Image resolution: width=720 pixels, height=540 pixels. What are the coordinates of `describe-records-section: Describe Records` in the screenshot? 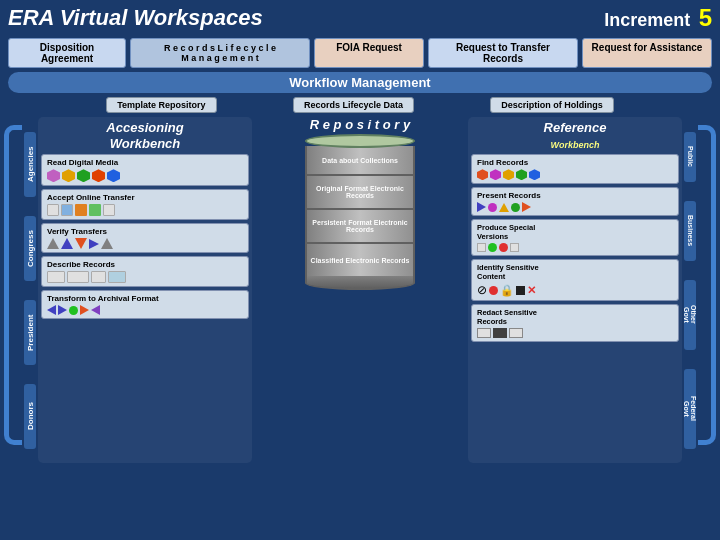 It's located at (145, 272).